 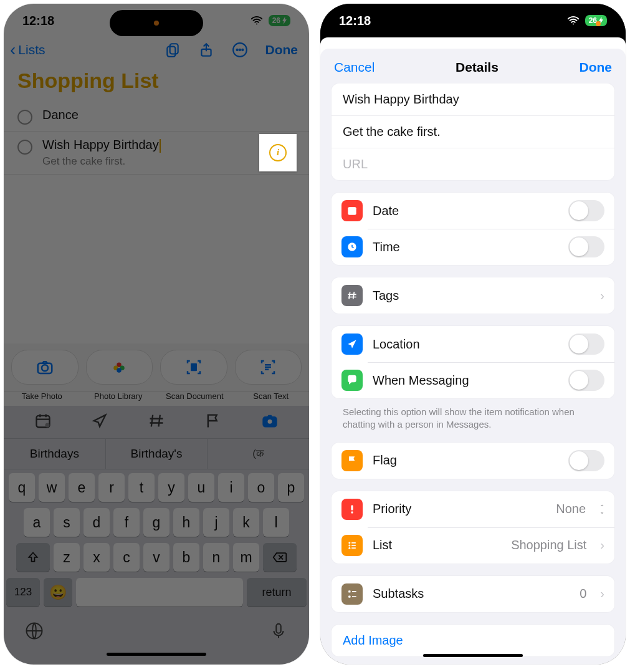 What do you see at coordinates (278, 153) in the screenshot?
I see `info-icon: i` at bounding box center [278, 153].